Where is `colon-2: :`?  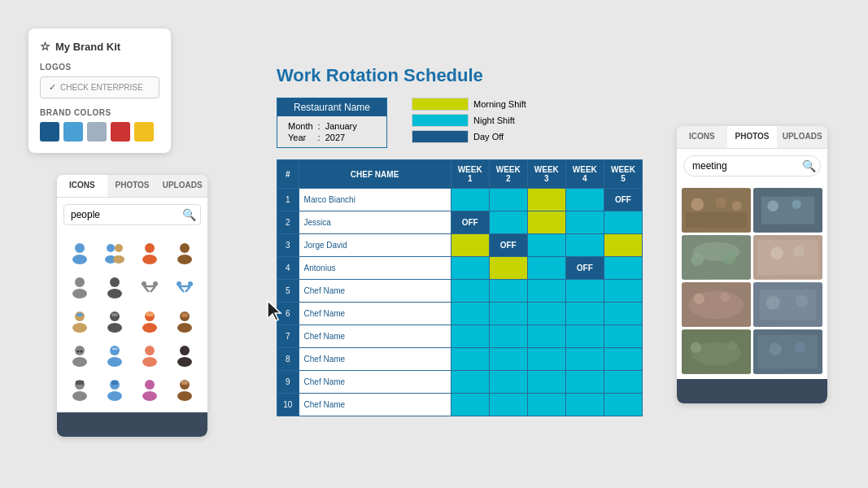
colon-2: : is located at coordinates (319, 137).